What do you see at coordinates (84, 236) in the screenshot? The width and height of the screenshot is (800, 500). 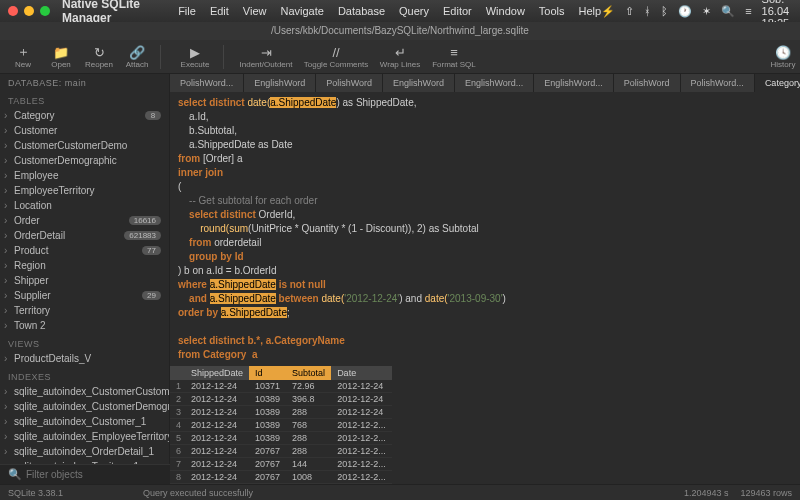 I see `sidebar-item-table: OrderDetail621883` at bounding box center [84, 236].